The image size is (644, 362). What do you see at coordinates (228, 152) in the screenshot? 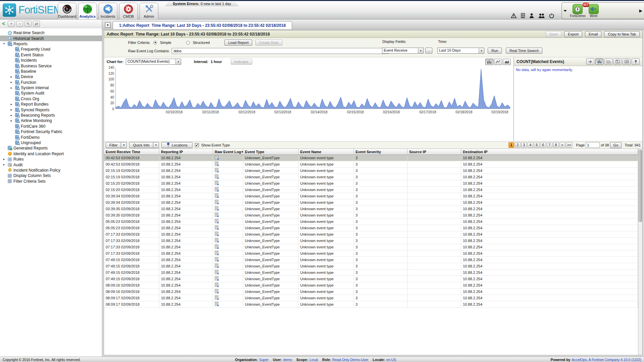
I see `column-header-raw-event-log: Raw Event Log◀▕` at bounding box center [228, 152].